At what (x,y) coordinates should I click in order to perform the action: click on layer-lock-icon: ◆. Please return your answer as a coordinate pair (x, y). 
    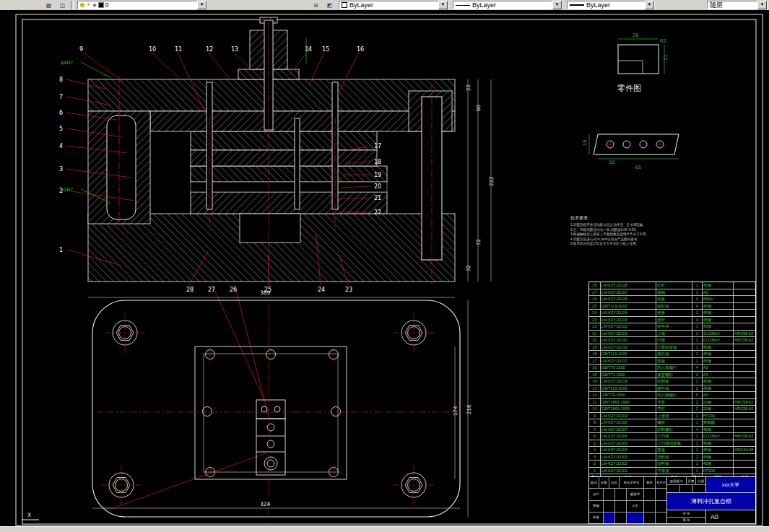
    Looking at the image, I should click on (94, 5).